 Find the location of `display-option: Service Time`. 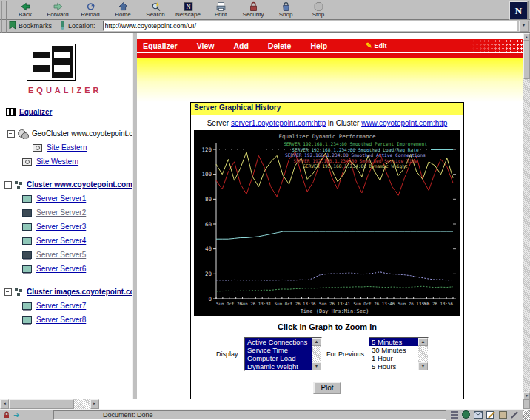

display-option: Service Time is located at coordinates (278, 350).